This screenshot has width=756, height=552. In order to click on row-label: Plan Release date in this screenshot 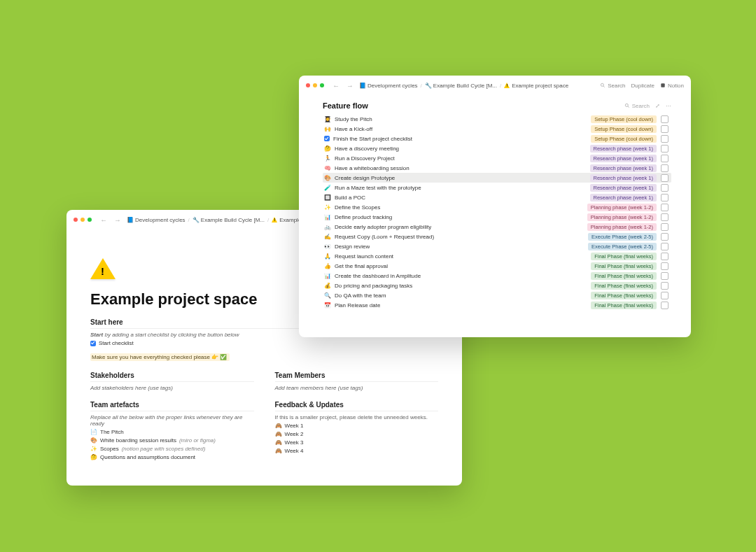, I will do `click(357, 305)`.